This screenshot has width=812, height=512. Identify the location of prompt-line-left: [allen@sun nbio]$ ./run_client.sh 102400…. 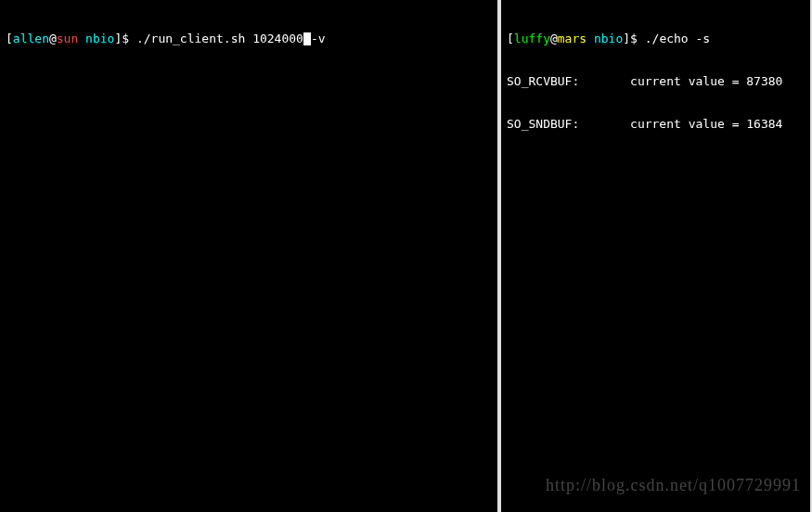
(249, 39).